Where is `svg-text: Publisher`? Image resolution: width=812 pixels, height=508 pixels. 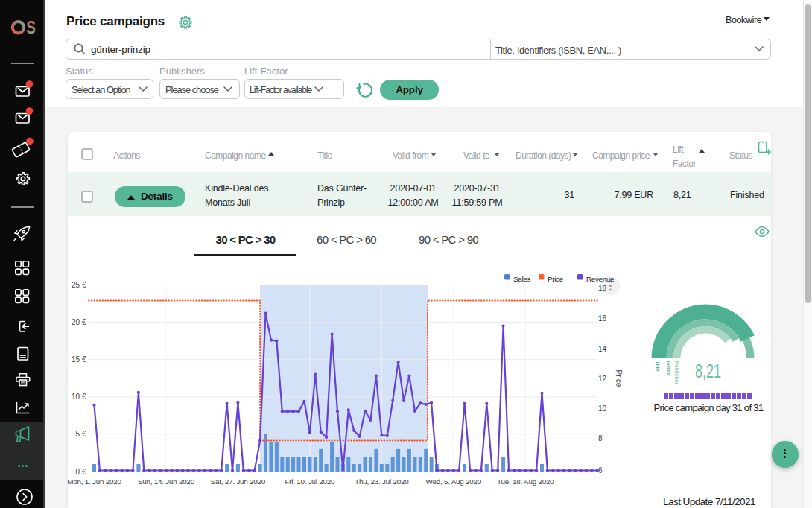 svg-text: Publisher is located at coordinates (676, 373).